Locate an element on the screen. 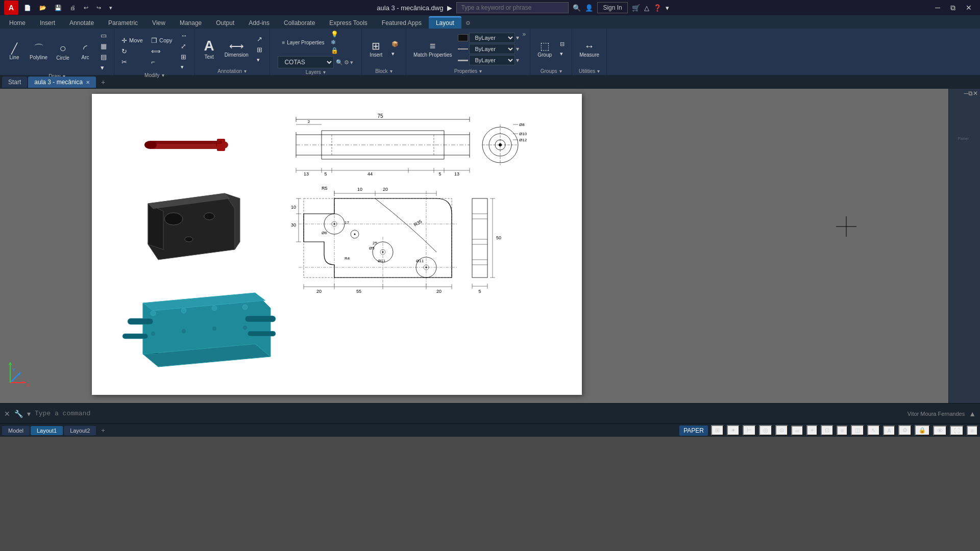 This screenshot has height=551, width=980. cmd-scroll-up: ▲ is located at coordinates (972, 414).